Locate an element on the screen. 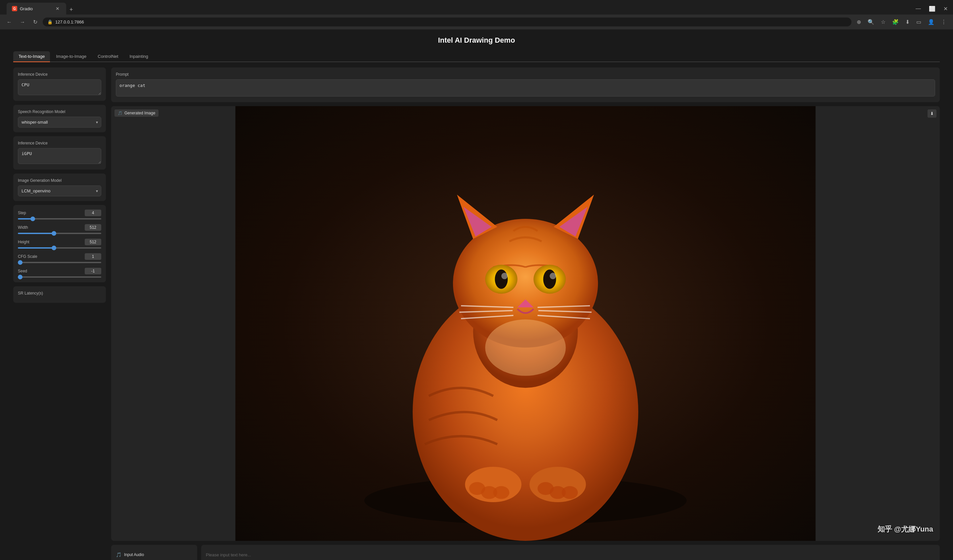 The width and height of the screenshot is (953, 560). sr-latency-label: SR Latency(s) is located at coordinates (60, 293).